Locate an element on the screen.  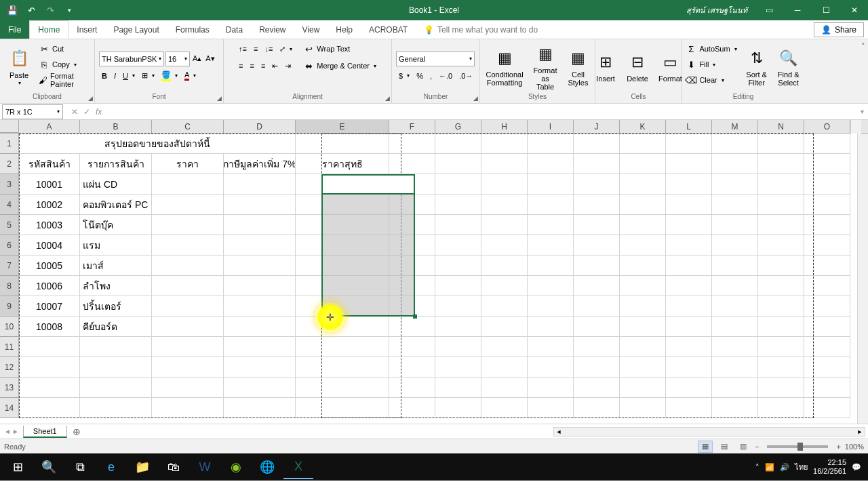
cell-H14 is located at coordinates (505, 408).